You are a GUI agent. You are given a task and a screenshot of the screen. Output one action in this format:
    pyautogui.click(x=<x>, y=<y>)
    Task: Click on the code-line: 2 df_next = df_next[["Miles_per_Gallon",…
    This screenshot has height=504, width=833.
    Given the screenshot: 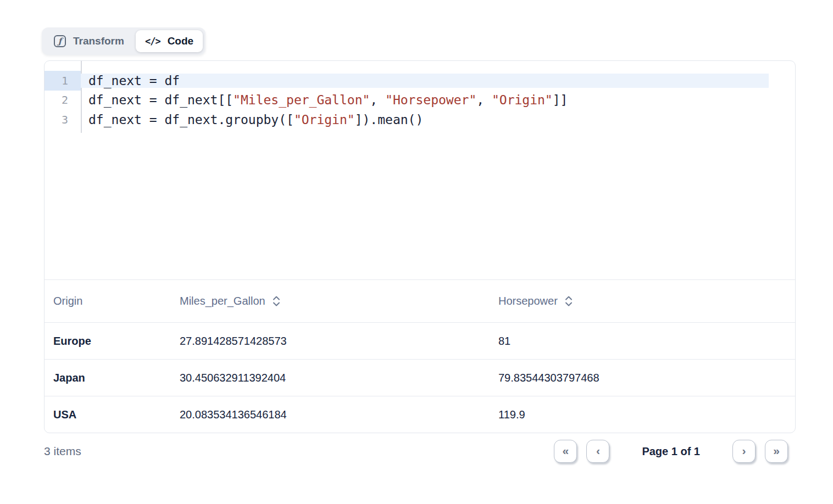 What is the action you would take?
    pyautogui.click(x=420, y=100)
    